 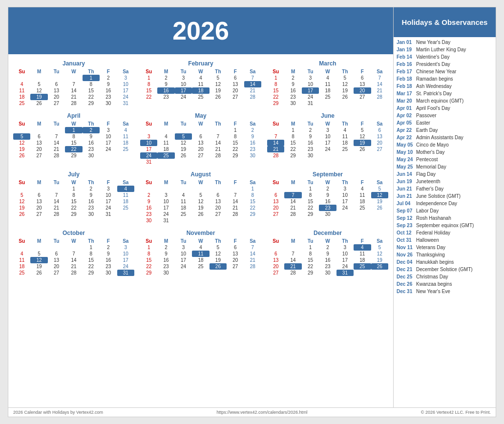 What do you see at coordinates (311, 214) in the screenshot?
I see `calendar-day: 29` at bounding box center [311, 214].